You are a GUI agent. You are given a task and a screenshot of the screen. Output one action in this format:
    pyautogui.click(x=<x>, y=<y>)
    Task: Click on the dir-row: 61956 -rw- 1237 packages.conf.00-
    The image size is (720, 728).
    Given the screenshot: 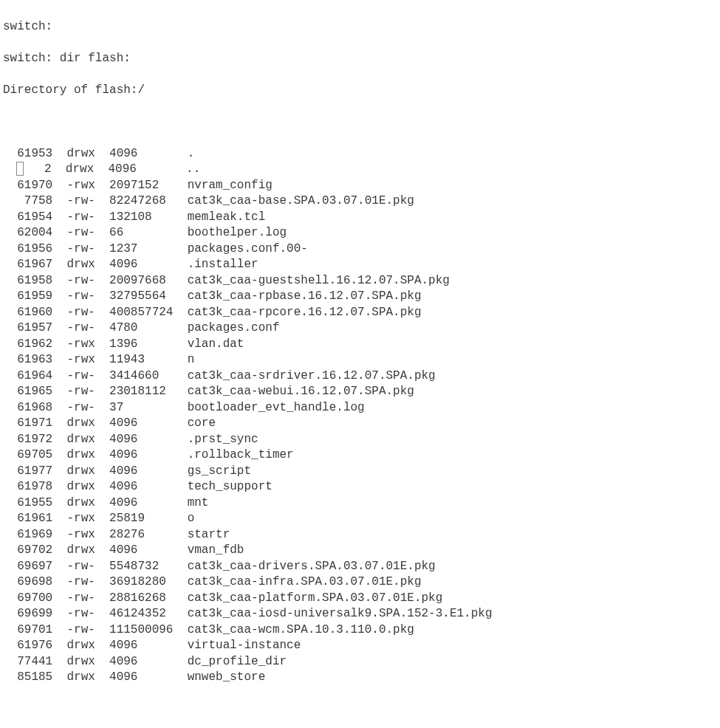 What is the action you would take?
    pyautogui.click(x=362, y=250)
    